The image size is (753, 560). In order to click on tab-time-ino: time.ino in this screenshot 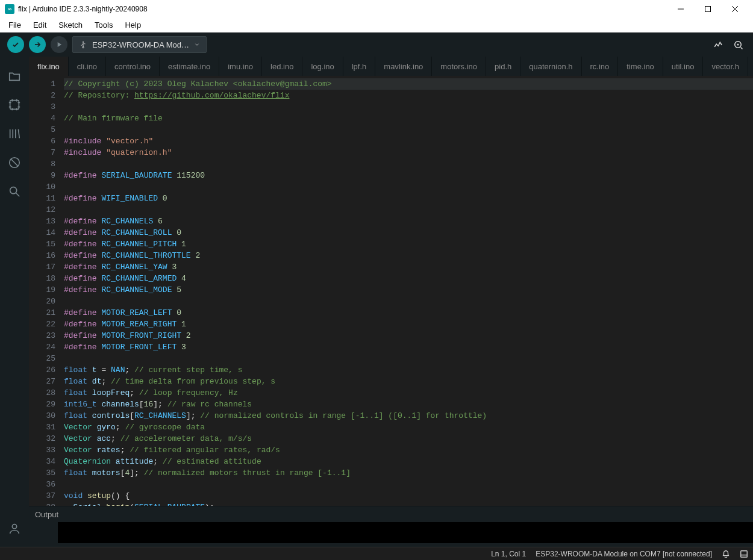, I will do `click(641, 66)`.